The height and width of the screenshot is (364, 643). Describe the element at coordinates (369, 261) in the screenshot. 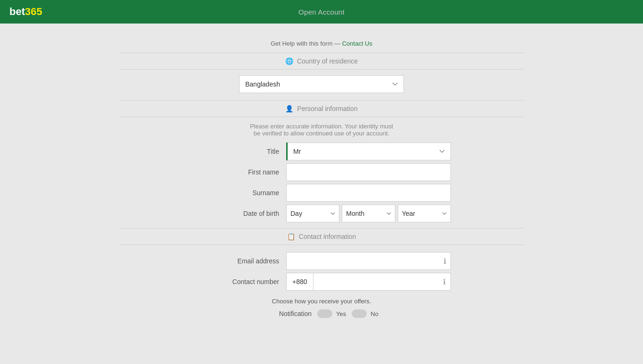

I see `email-field-wrap: ℹ` at that location.